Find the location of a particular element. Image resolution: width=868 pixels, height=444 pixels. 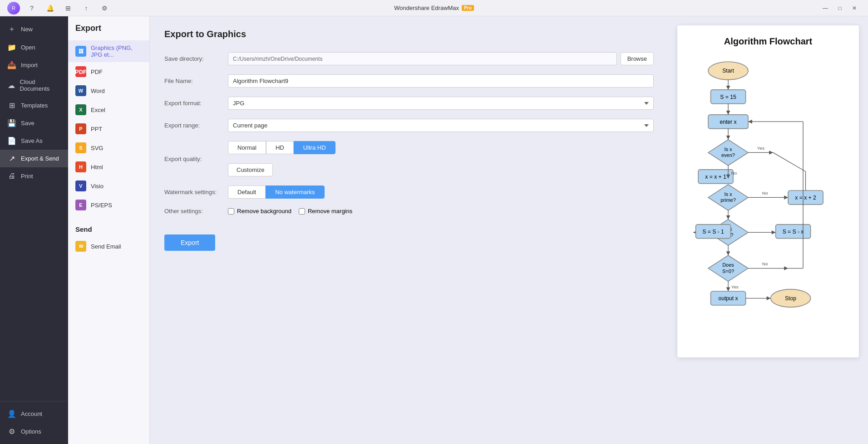

watermark-default-button: Default is located at coordinates (247, 192).